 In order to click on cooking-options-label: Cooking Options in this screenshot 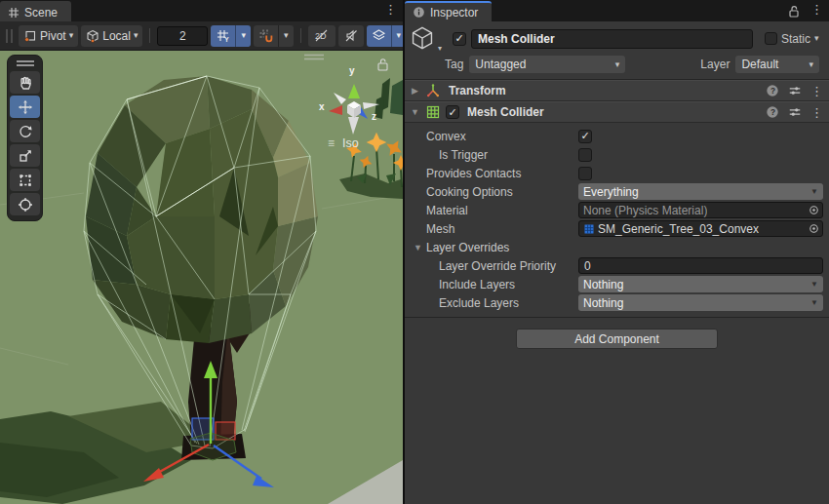, I will do `click(502, 192)`.